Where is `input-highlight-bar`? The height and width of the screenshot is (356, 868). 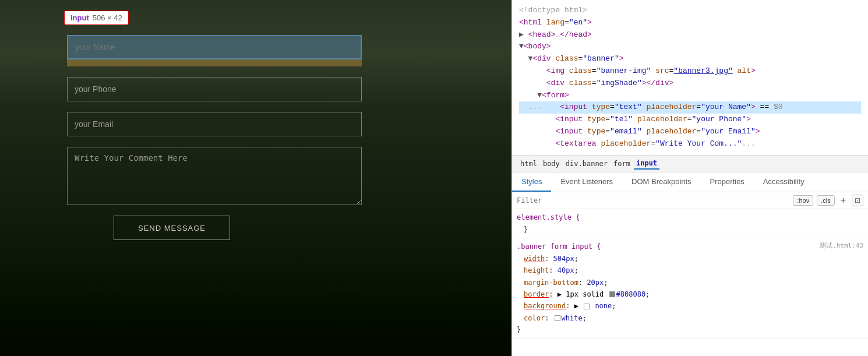 input-highlight-bar is located at coordinates (214, 63).